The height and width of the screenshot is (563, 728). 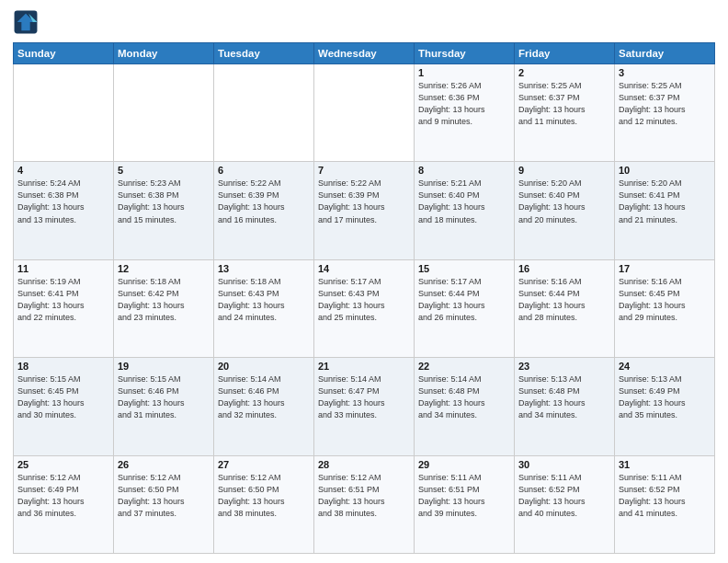 What do you see at coordinates (364, 22) in the screenshot?
I see `header` at bounding box center [364, 22].